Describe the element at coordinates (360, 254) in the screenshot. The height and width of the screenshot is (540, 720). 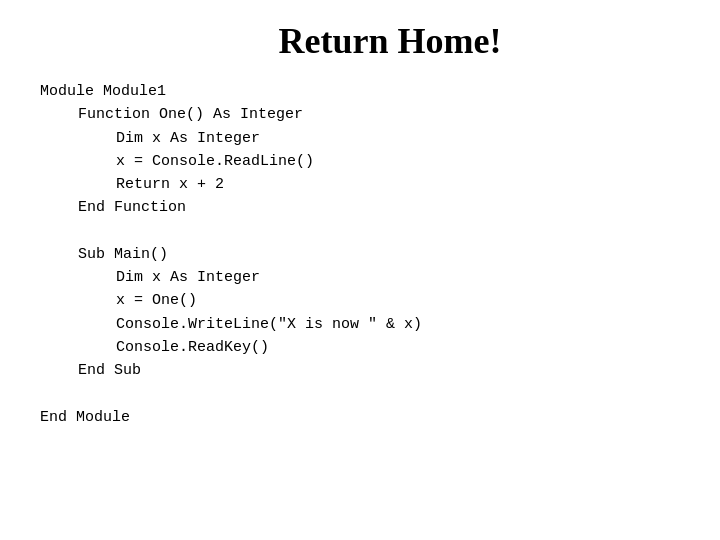
I see `code-line-7: Sub Main()` at that location.